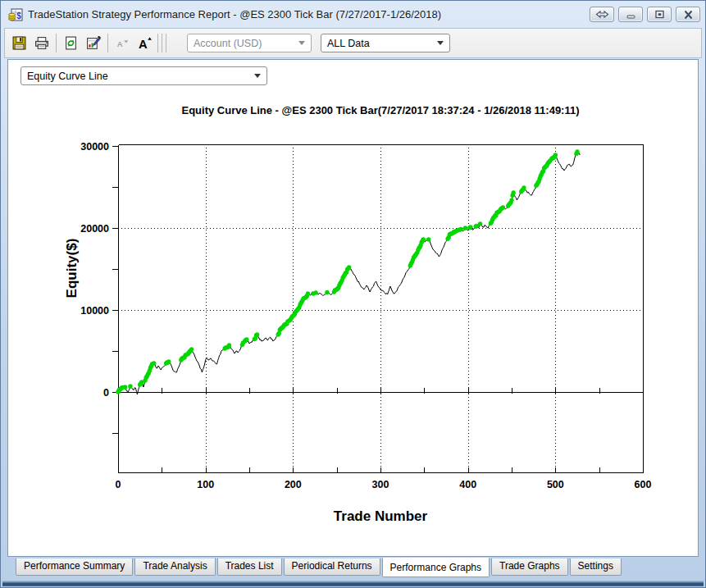 This screenshot has width=706, height=588. What do you see at coordinates (235, 15) in the screenshot?
I see `window-title: TradeStation Strategy Performance Report…` at bounding box center [235, 15].